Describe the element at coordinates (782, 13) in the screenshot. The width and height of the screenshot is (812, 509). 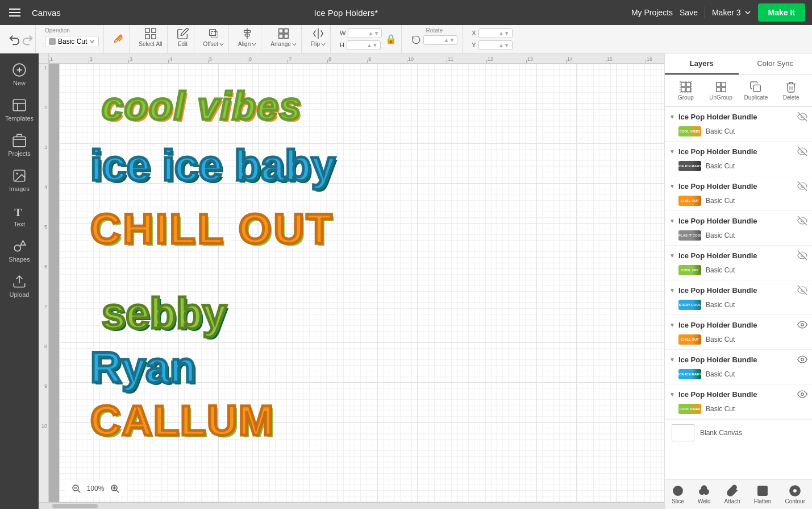
I see `make-it-button: Make It` at that location.